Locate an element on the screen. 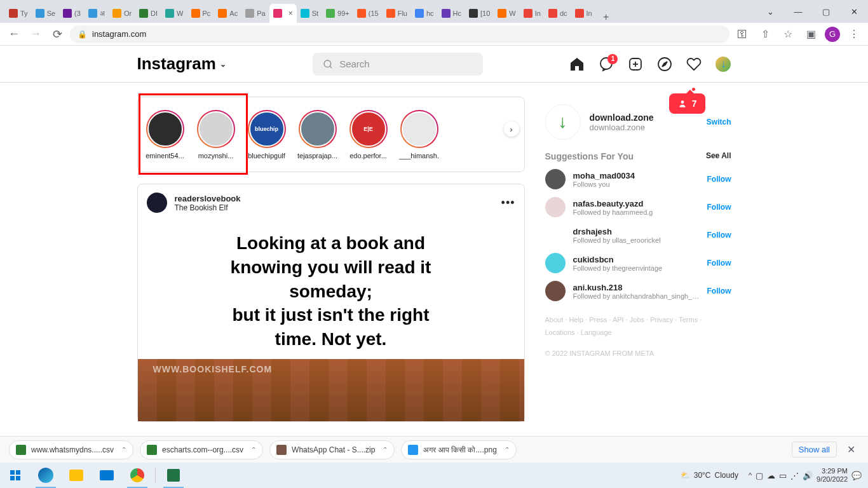  close-downloads-bar: ✕ is located at coordinates (851, 450).